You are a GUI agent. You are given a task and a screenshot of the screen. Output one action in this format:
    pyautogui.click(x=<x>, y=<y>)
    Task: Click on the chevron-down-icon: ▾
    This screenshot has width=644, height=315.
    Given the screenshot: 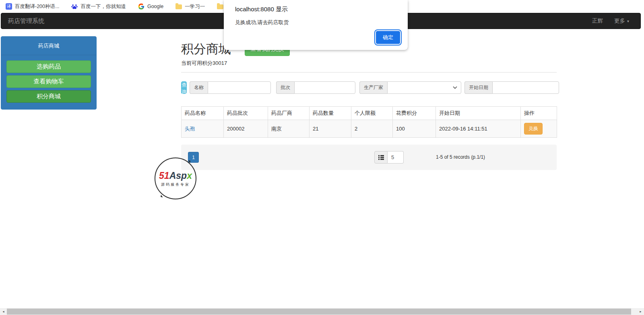 What is the action you would take?
    pyautogui.click(x=628, y=21)
    